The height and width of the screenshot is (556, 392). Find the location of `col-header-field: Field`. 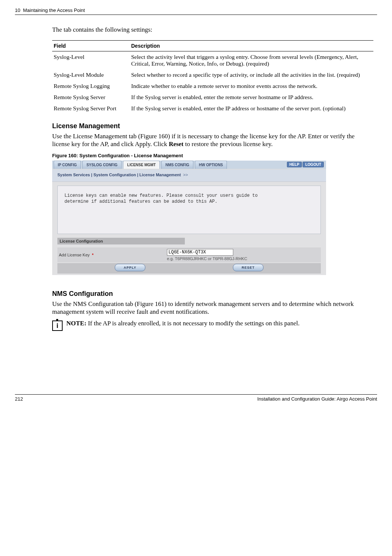

col-header-field: Field is located at coordinates (91, 46).